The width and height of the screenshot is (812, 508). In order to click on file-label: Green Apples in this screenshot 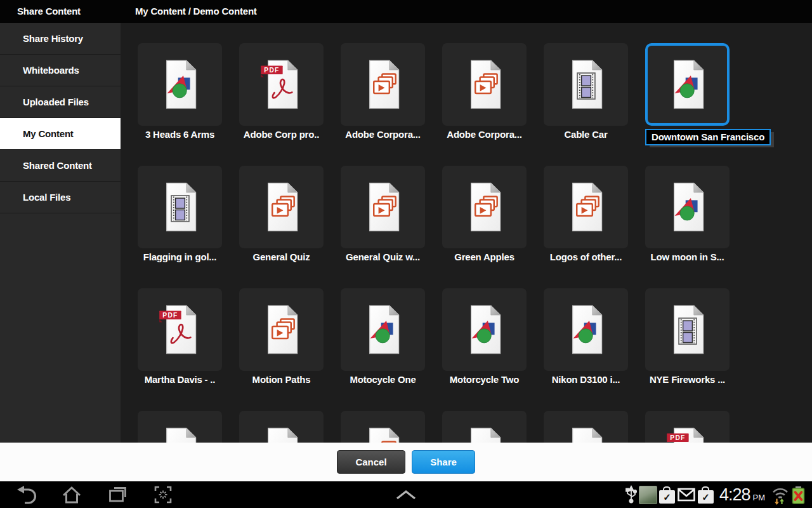, I will do `click(485, 257)`.